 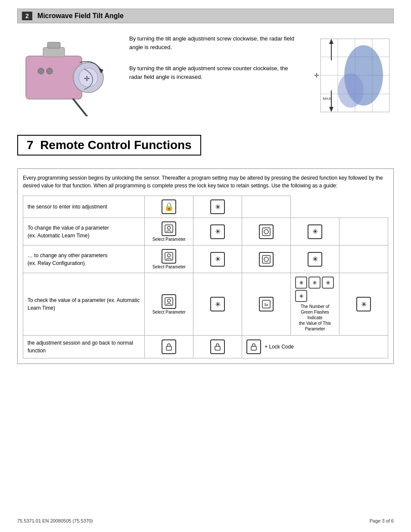 What do you see at coordinates (169, 302) in the screenshot?
I see `select-param-icon3` at bounding box center [169, 302].